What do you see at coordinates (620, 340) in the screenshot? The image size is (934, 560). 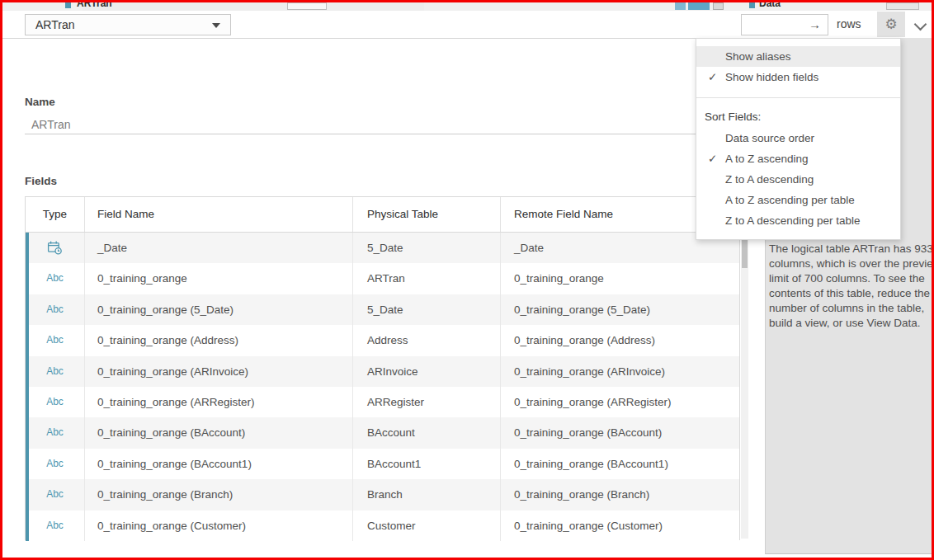 I see `remote-field-name-cell: 0_training_orange (Address)` at bounding box center [620, 340].